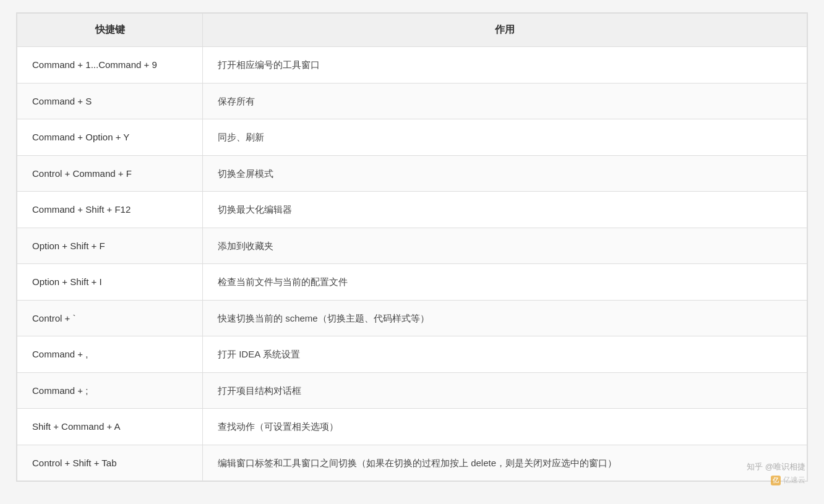 Image resolution: width=824 pixels, height=504 pixels. Describe the element at coordinates (412, 282) in the screenshot. I see `table-row: Option + Shift + I检查当前文件与当前的配置文件` at that location.